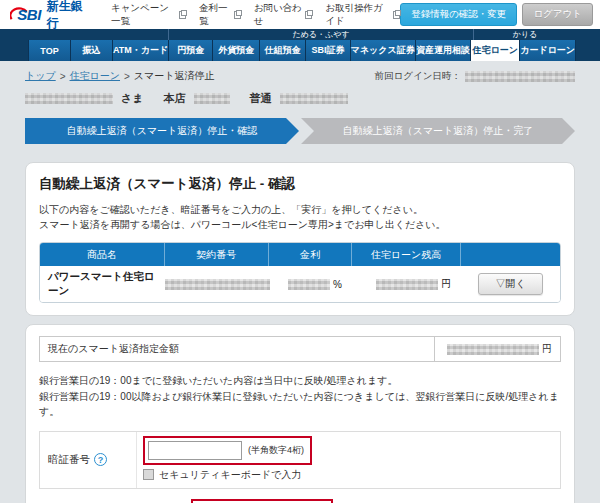 This screenshot has height=503, width=600. I want to click on col-contract-number: 契約番号, so click(217, 254).